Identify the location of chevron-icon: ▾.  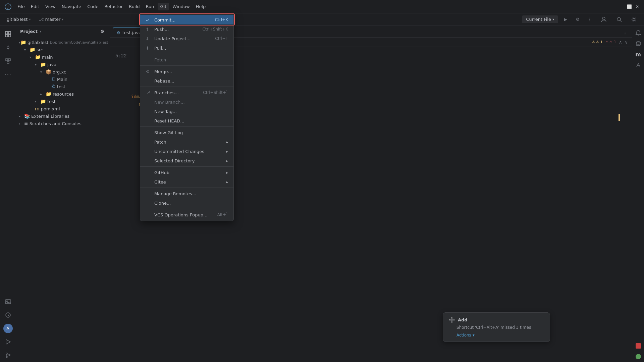
(43, 72).